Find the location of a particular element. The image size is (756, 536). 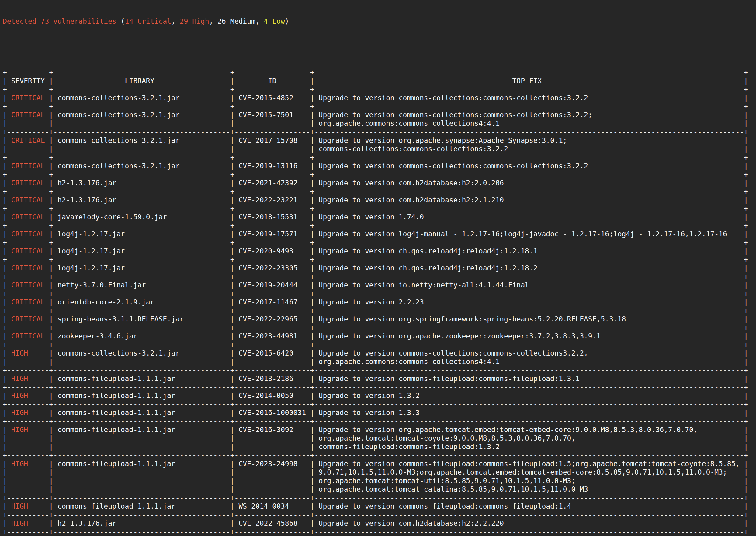

top-fix-cell: Upgrade to version commons-collections:c… is located at coordinates (529, 166).